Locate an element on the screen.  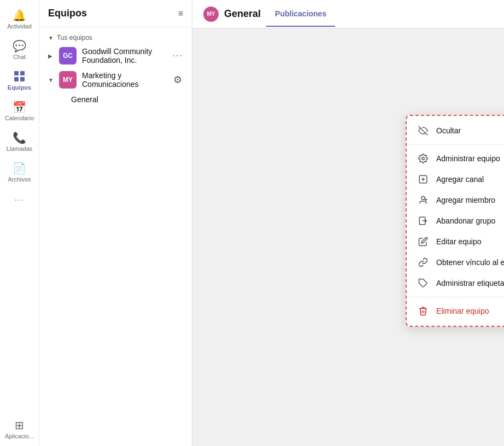
team-name-myc: Marketing y Comunicaciones is located at coordinates (125, 80).